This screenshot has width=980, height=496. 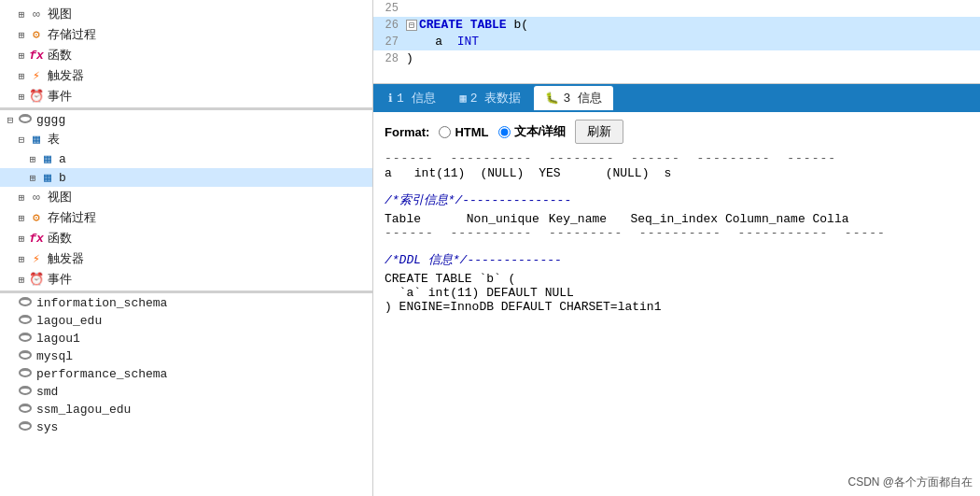 What do you see at coordinates (54, 357) in the screenshot?
I see `mysql-label: mysql` at bounding box center [54, 357].